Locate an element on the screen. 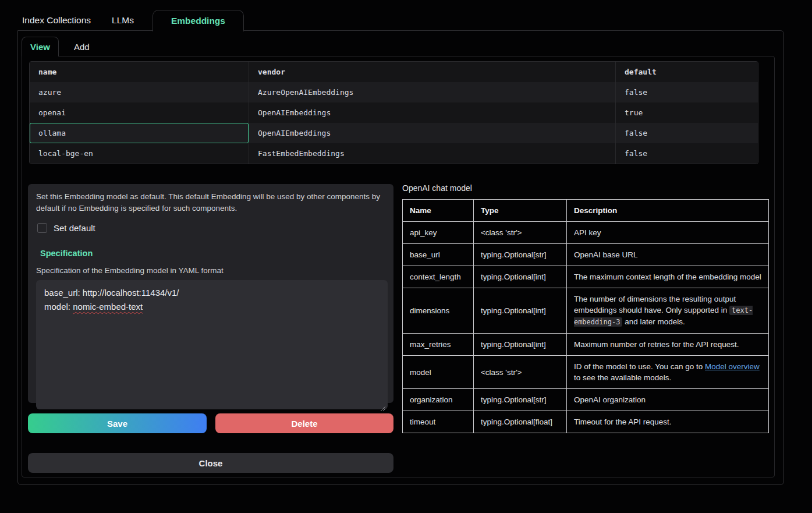  set-default-description: Set this Embedding model as default. Thi… is located at coordinates (211, 203).